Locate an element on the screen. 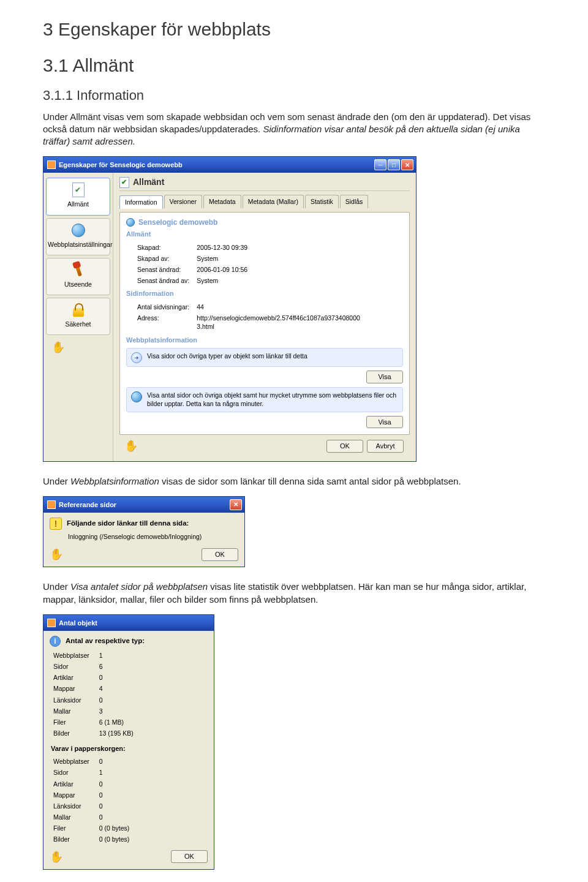 Image resolution: width=588 pixels, height=882 pixels. titlebar: Egenskaper för Senselogic demowebb ─ □ ✕ is located at coordinates (230, 165).